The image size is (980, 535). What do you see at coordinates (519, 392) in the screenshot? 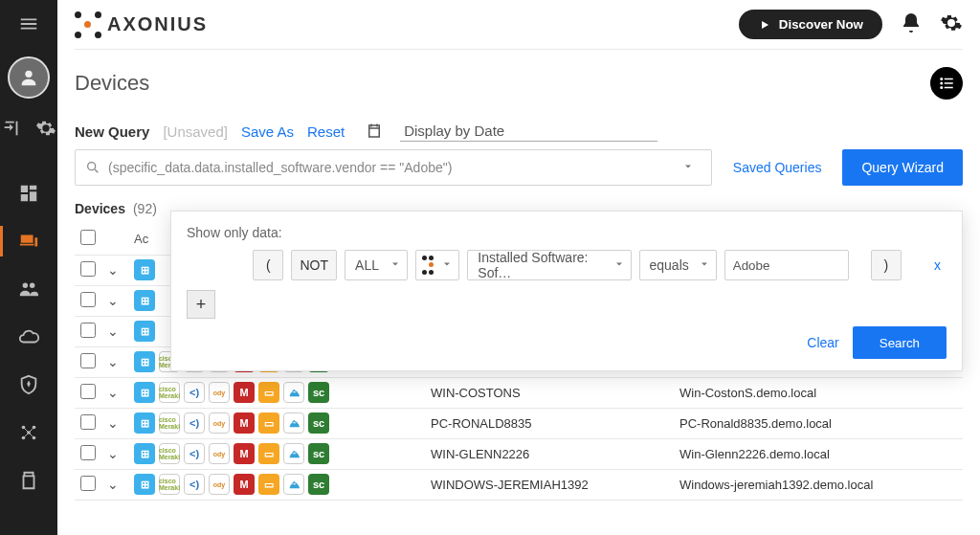
I see `table-row: ⌄ ⊞ ciscoMeraki <) ody M ▭ ⛰ sc WIN-COST…` at bounding box center [519, 392].